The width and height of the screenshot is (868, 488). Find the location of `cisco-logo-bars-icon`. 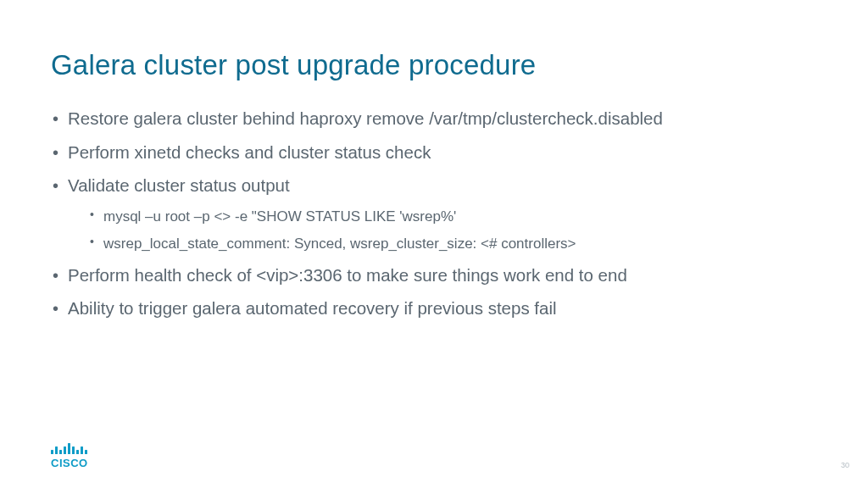

cisco-logo-bars-icon is located at coordinates (70, 448).